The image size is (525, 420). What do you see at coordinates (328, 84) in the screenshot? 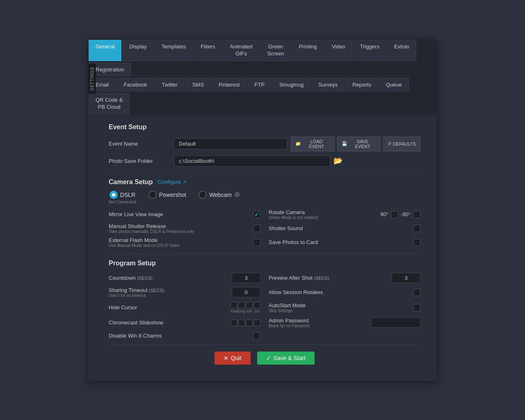
I see `tab-surveys: Surveys` at bounding box center [328, 84].